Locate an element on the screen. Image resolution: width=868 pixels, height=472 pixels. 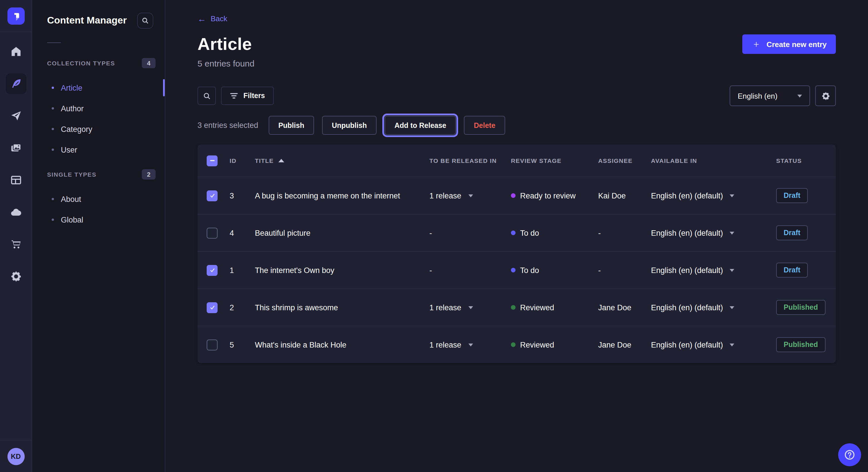
table-row: 2 This shrimp is awesome 1 release Revie… is located at coordinates (517, 307).